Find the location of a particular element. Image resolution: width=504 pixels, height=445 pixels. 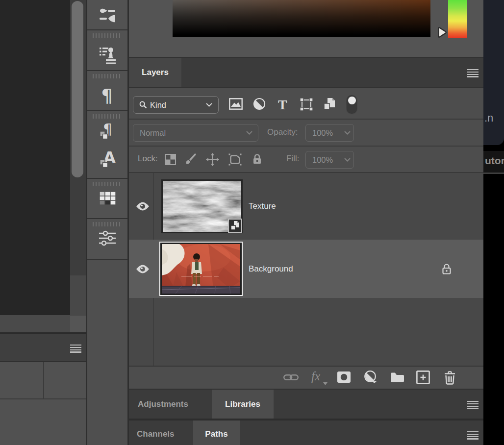

filter-toggle-knob is located at coordinates (352, 100).